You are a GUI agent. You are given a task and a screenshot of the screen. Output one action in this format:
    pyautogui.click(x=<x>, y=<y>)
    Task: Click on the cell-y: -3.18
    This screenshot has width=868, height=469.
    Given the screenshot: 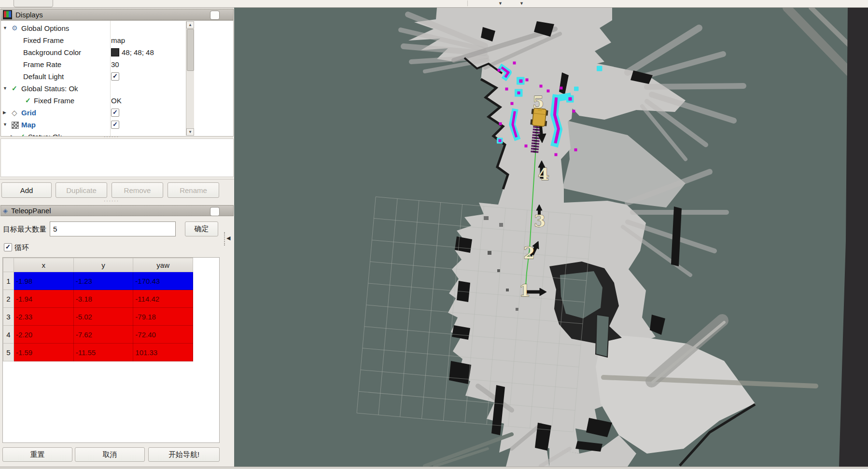 What is the action you would take?
    pyautogui.click(x=103, y=299)
    